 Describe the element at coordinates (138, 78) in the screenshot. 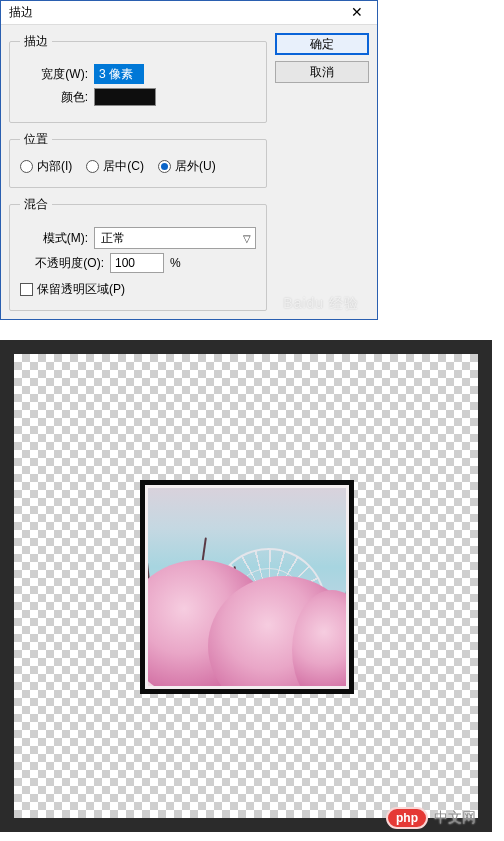

I see `stroke-fieldset: 描边 宽度(W): 3 像素 颜色:` at that location.